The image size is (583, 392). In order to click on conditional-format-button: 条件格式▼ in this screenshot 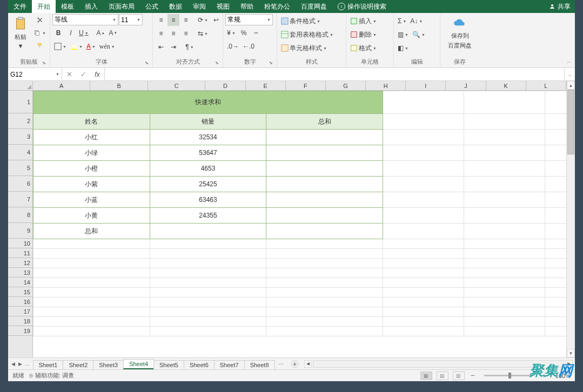, I will do `click(311, 21)`.